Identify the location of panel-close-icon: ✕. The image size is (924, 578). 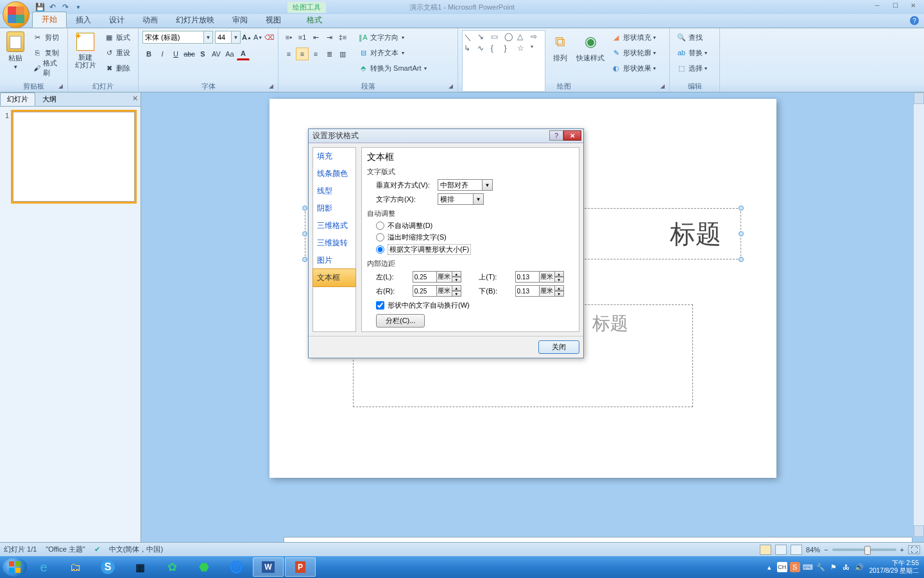
(135, 99).